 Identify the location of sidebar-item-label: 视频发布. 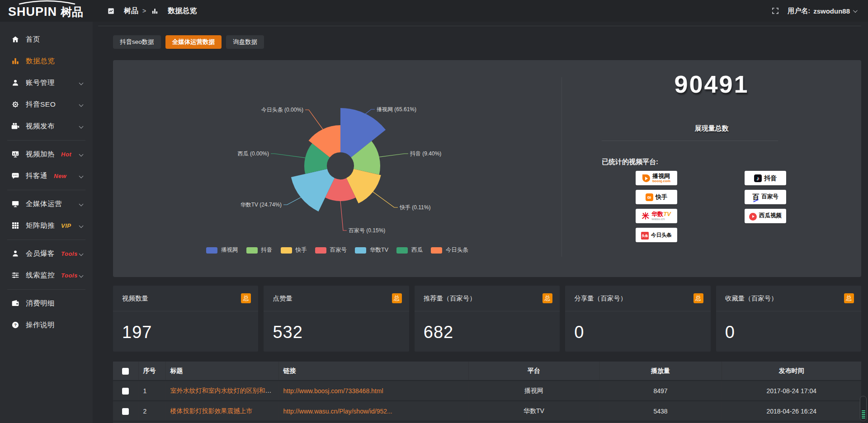
(40, 127).